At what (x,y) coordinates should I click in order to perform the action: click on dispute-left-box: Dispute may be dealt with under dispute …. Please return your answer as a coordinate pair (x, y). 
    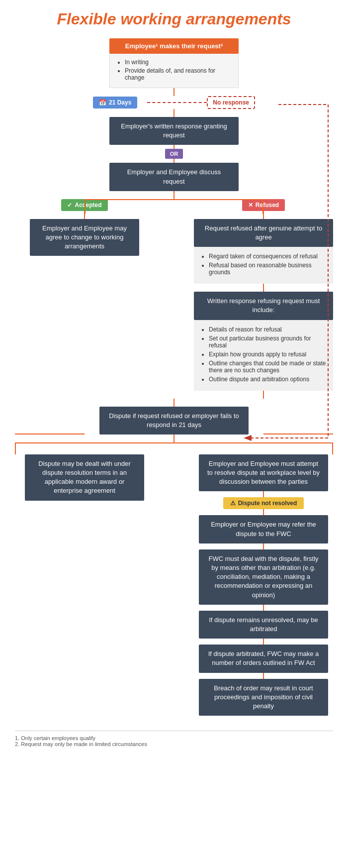
    Looking at the image, I should click on (85, 478).